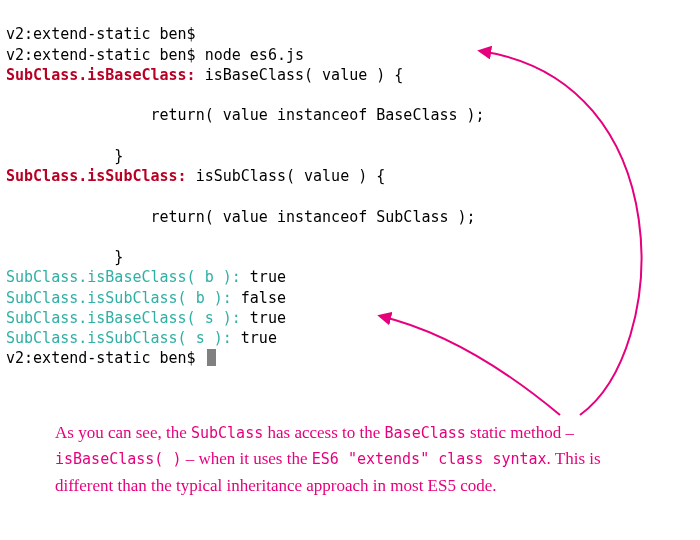 Image resolution: width=700 pixels, height=540 pixels. Describe the element at coordinates (246, 458) in the screenshot. I see `anno-t4: – when it uses the` at that location.